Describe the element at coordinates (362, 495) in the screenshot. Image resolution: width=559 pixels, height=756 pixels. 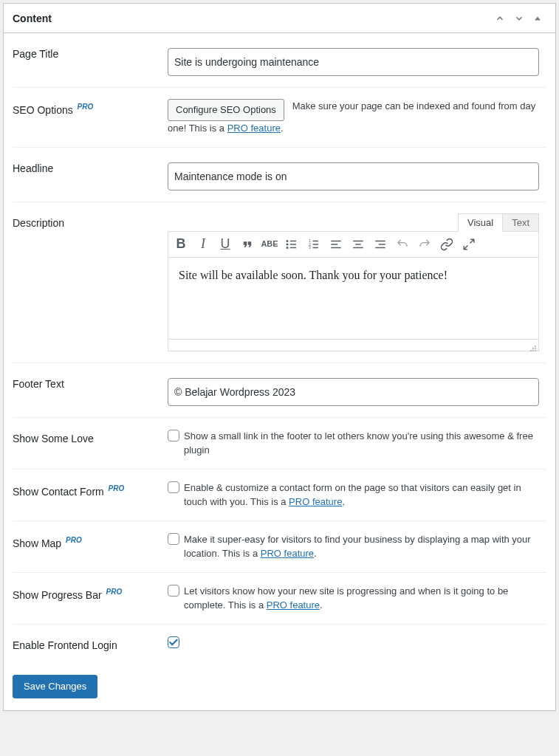
I see `contact-form-description: Enable & customize a contact form on the…` at that location.